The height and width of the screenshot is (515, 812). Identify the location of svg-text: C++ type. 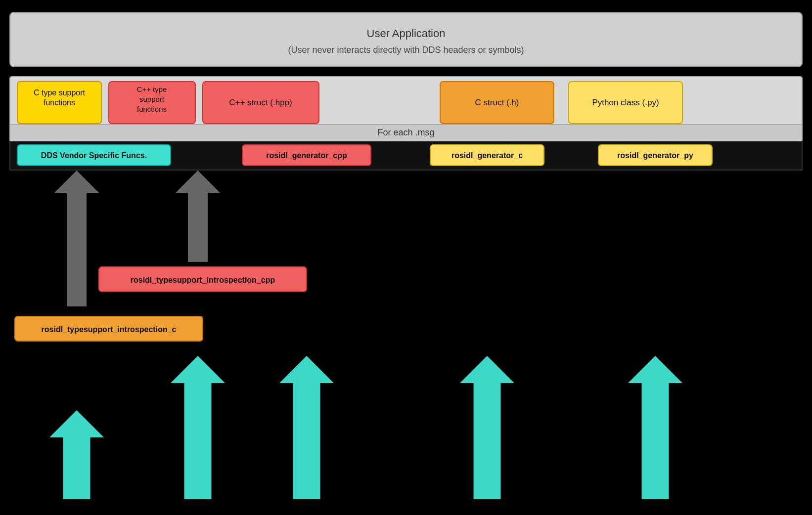
(152, 89).